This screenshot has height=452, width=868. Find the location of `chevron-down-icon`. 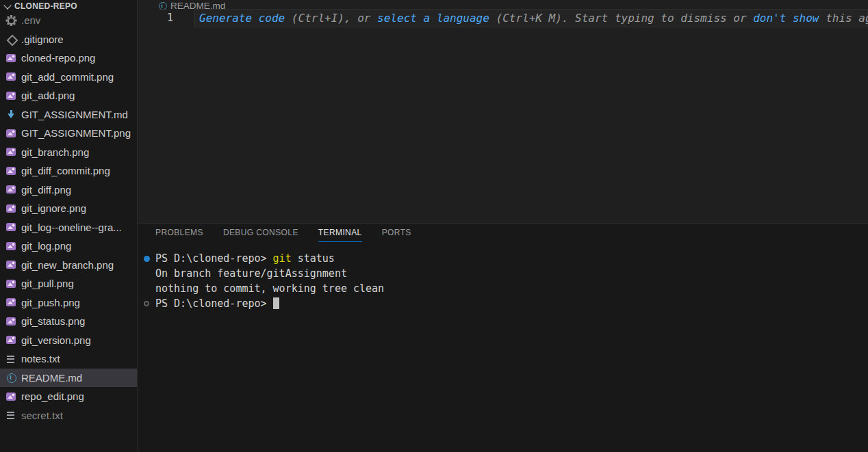

chevron-down-icon is located at coordinates (8, 5).